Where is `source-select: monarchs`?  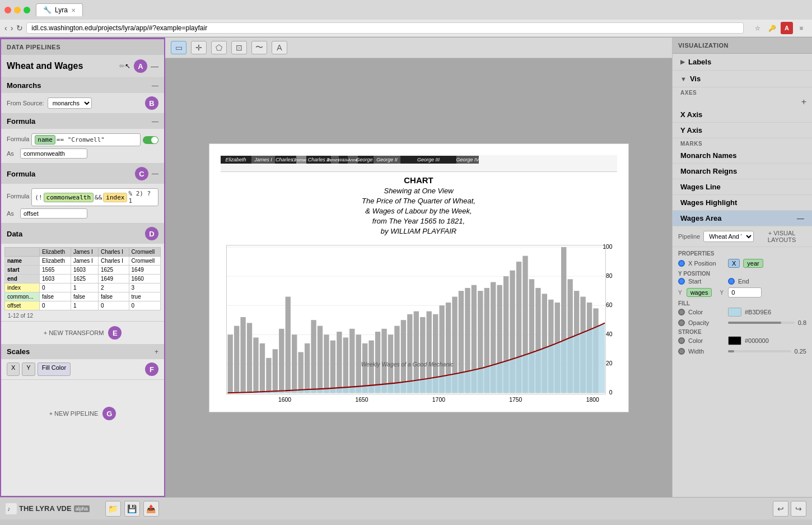 source-select: monarchs is located at coordinates (69, 103).